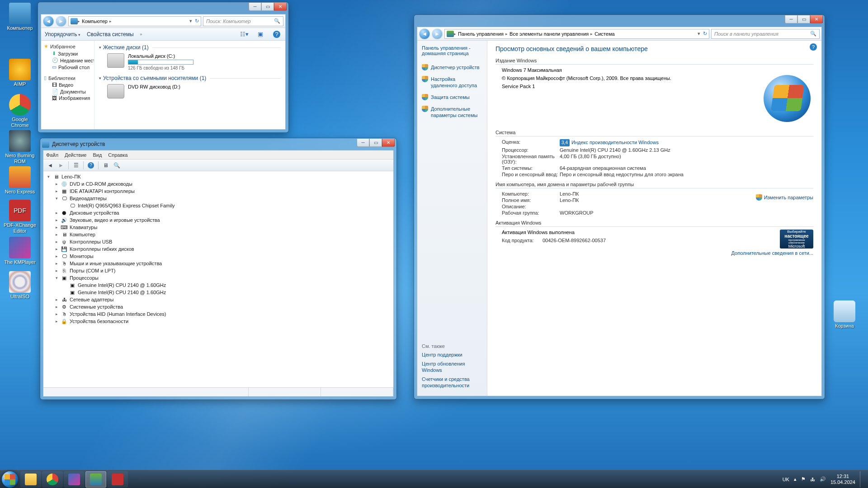 The width and height of the screenshot is (868, 488). Describe the element at coordinates (194, 91) in the screenshot. I see `dvd-drive: DVD RW дисковод (D:)` at that location.